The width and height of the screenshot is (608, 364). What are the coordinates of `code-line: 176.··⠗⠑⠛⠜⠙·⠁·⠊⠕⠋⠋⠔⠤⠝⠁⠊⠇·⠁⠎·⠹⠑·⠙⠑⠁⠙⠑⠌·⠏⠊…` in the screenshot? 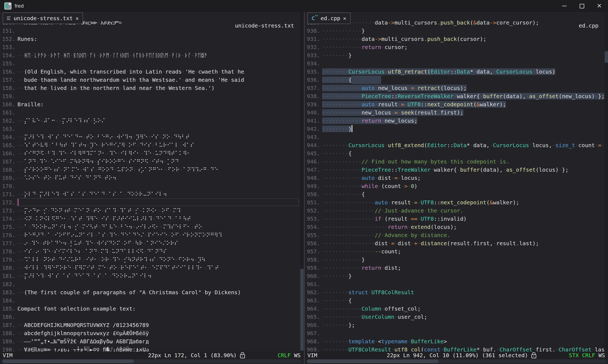 It's located at (152, 235).